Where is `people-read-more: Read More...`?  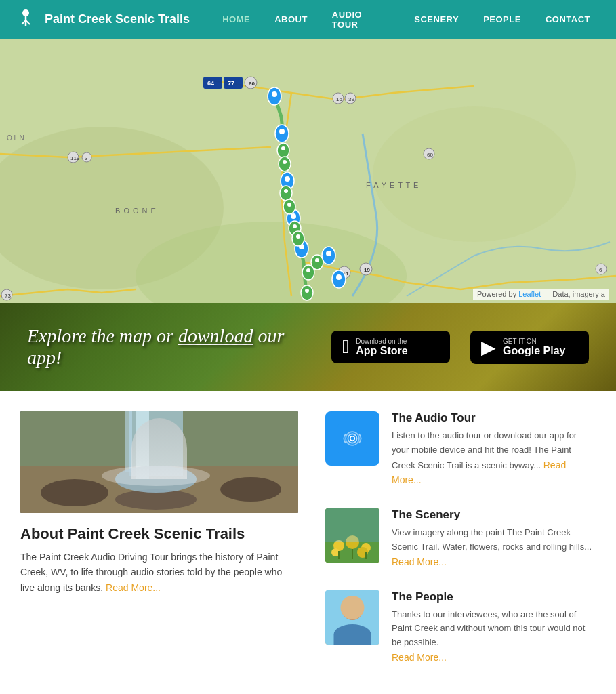
people-read-more: Read More... is located at coordinates (419, 657).